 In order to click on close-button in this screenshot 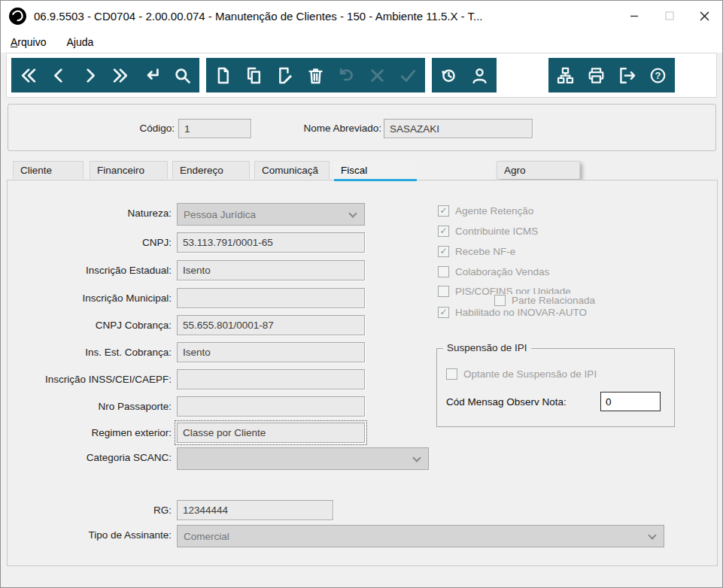, I will do `click(704, 16)`.